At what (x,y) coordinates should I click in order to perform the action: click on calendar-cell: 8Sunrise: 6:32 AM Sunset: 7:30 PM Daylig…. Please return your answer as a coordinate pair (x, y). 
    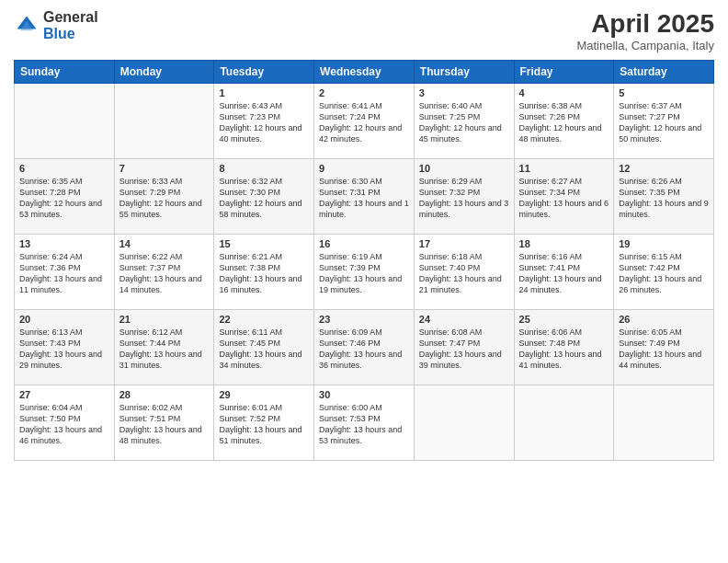
    Looking at the image, I should click on (265, 197).